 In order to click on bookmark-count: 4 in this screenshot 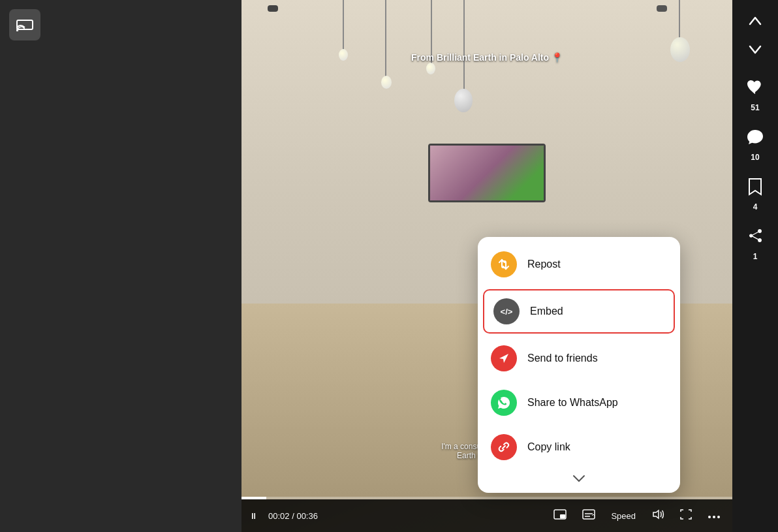, I will do `click(756, 207)`.